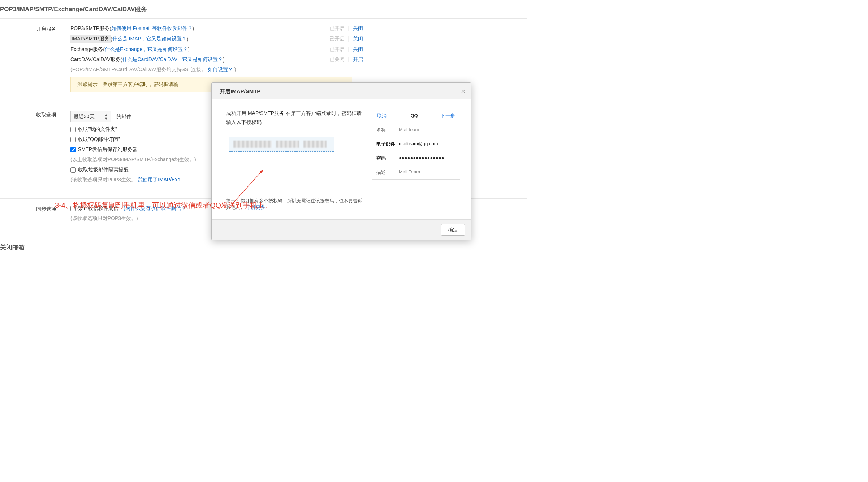  Describe the element at coordinates (264, 9) in the screenshot. I see `section-title: POP3/IMAP/SMTP/Exchange/CardDAV/CalDAV服务` at that location.